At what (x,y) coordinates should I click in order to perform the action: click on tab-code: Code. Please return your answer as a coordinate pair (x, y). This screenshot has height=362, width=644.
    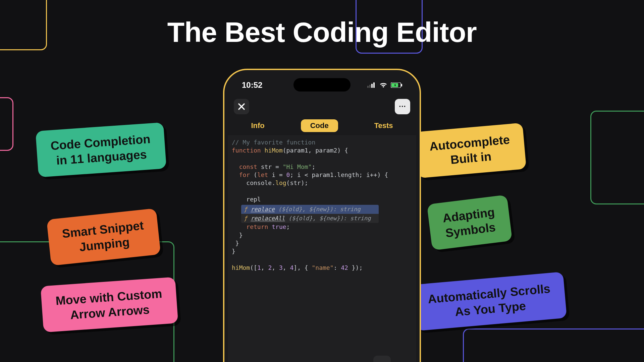
    Looking at the image, I should click on (319, 126).